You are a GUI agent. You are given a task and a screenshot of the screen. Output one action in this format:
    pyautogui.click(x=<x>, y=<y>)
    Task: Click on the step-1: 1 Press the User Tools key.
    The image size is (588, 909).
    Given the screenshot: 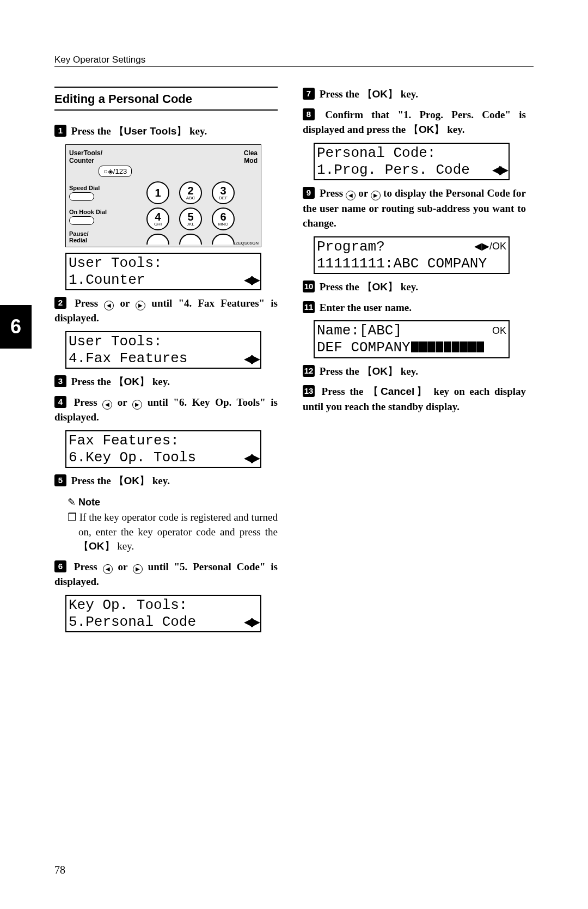 What is the action you would take?
    pyautogui.click(x=166, y=131)
    